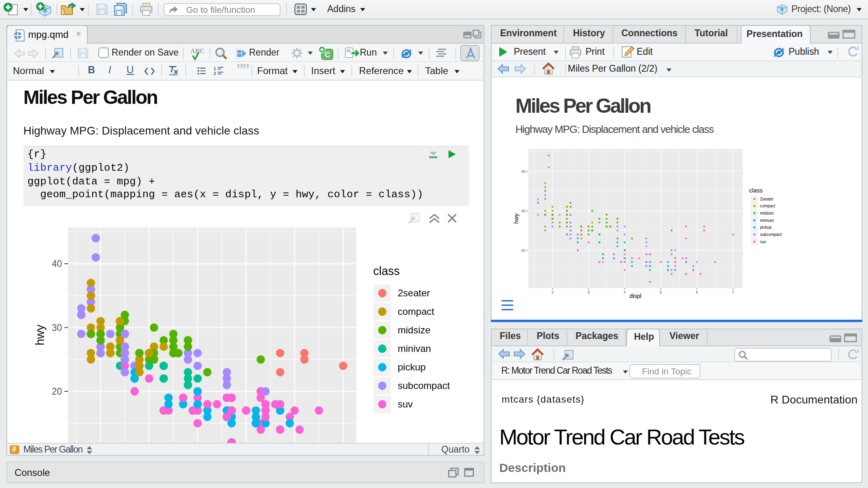  I want to click on svg-text: 4, so click(625, 292).